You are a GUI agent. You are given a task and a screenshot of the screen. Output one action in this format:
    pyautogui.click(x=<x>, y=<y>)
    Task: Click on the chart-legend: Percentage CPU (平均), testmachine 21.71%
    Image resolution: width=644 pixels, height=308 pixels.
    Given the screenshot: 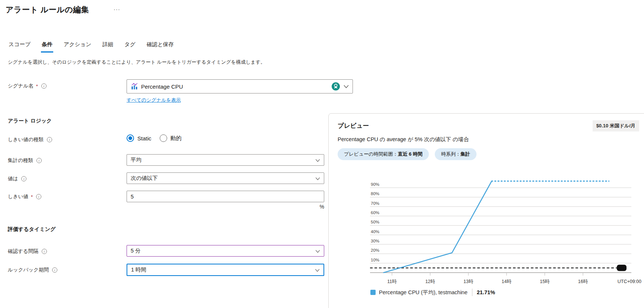 What is the action you would take?
    pyautogui.click(x=433, y=292)
    